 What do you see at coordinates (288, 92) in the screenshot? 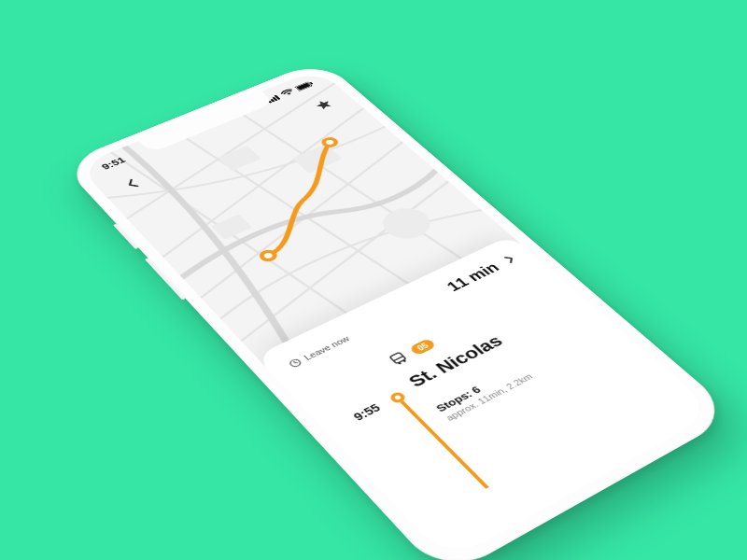
I see `wifi-icon` at bounding box center [288, 92].